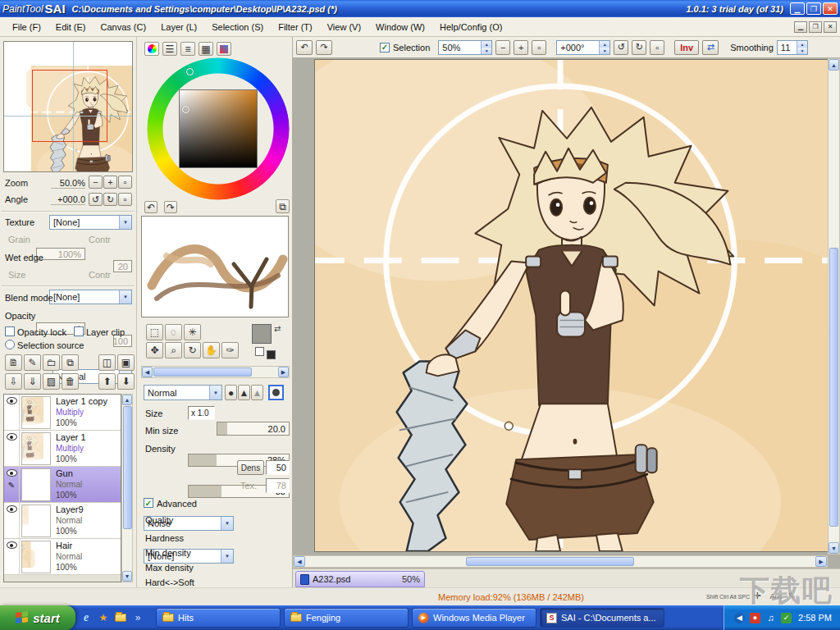 This screenshot has height=630, width=840. What do you see at coordinates (171, 207) in the screenshot?
I see `color-history-forward-icon: ↷` at bounding box center [171, 207].